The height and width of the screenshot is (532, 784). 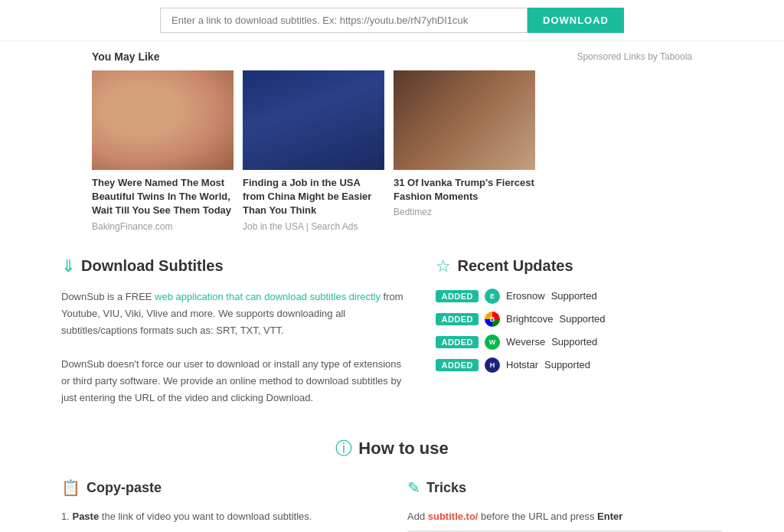 I want to click on added-badge-brightcove: ADDED, so click(x=457, y=319).